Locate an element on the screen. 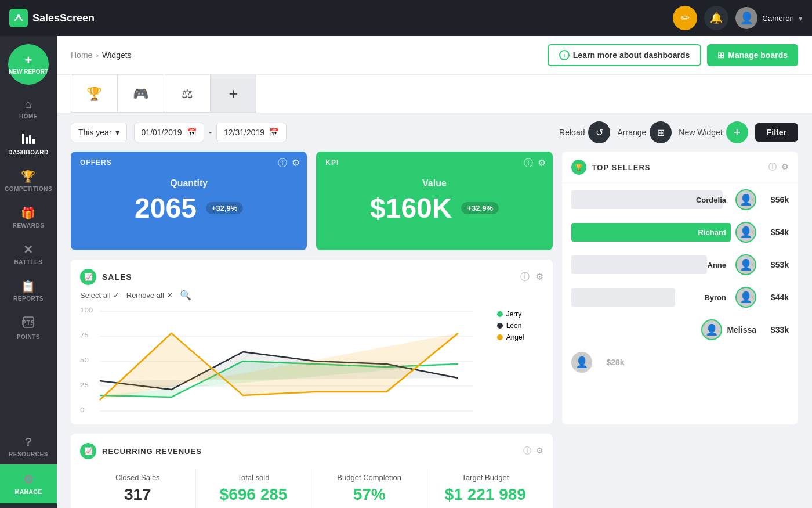 Image resolution: width=812 pixels, height=508 pixels. manage-icon: ⚙ is located at coordinates (29, 480).